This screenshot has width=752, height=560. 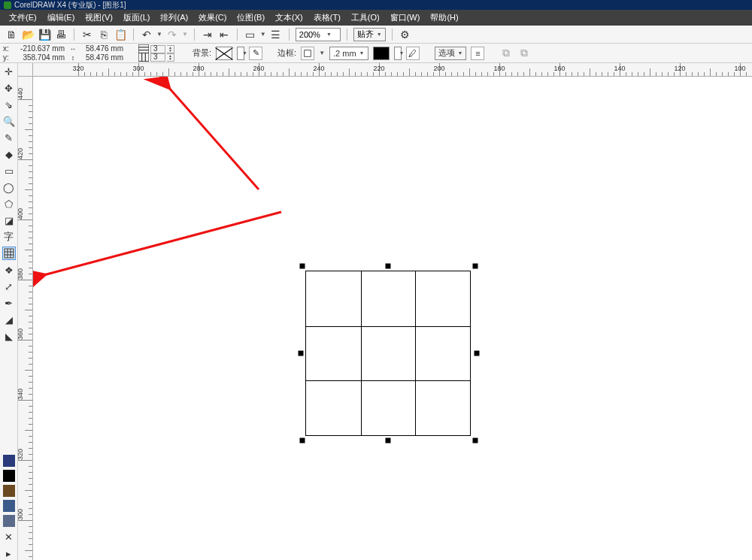 What do you see at coordinates (159, 35) in the screenshot?
I see `undo-dropdown-icon: ▼` at bounding box center [159, 35].